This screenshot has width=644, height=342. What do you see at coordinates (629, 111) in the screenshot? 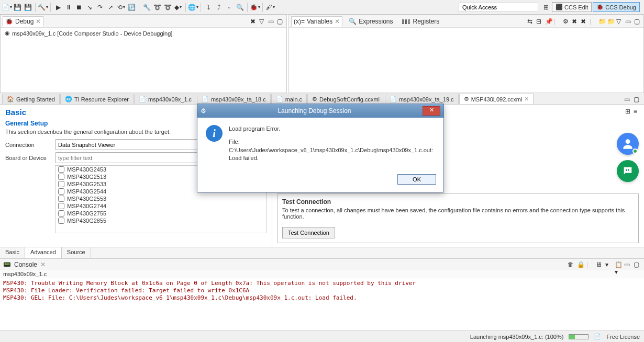
I see `grid-icon: ⊞` at bounding box center [629, 111].